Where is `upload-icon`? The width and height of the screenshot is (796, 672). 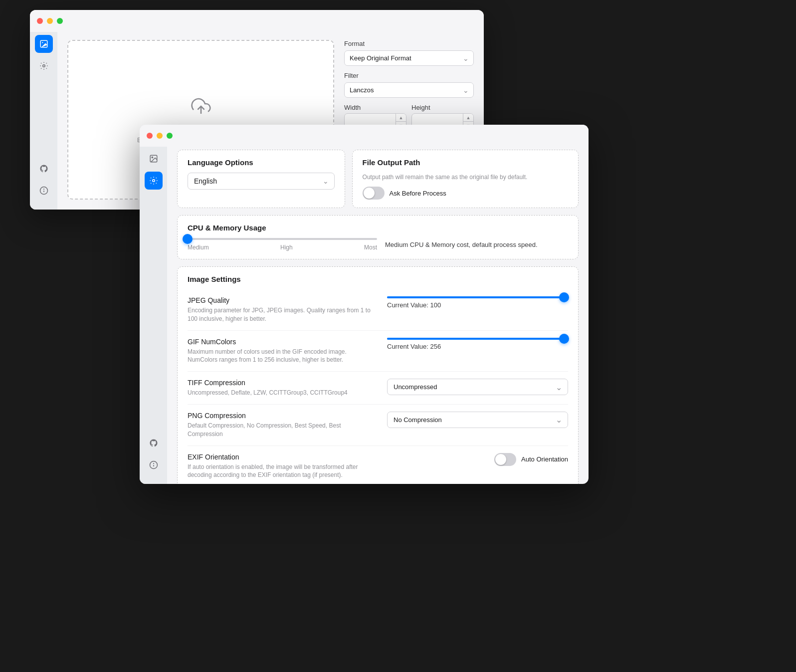 upload-icon is located at coordinates (201, 108).